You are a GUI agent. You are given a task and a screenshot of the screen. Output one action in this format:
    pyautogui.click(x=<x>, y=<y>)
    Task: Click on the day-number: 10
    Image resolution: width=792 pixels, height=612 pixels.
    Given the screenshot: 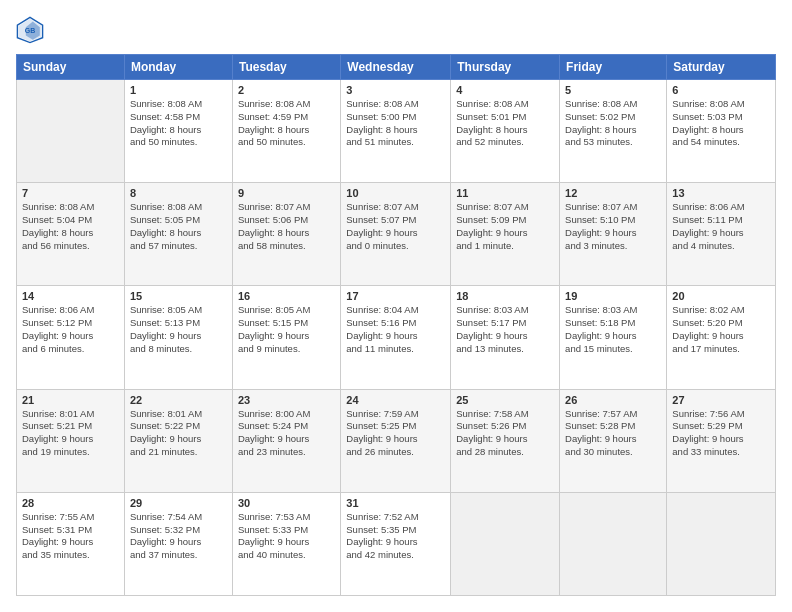 What is the action you would take?
    pyautogui.click(x=396, y=193)
    